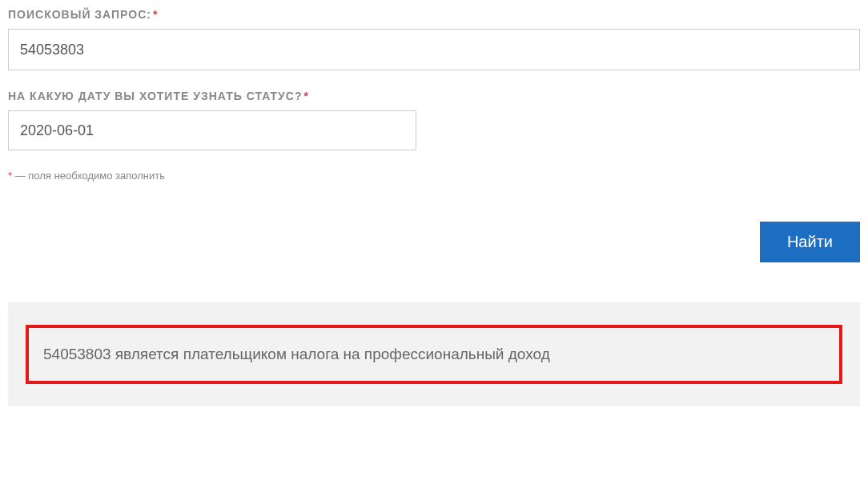 This screenshot has height=492, width=868. I want to click on submit-button: Найти, so click(810, 242).